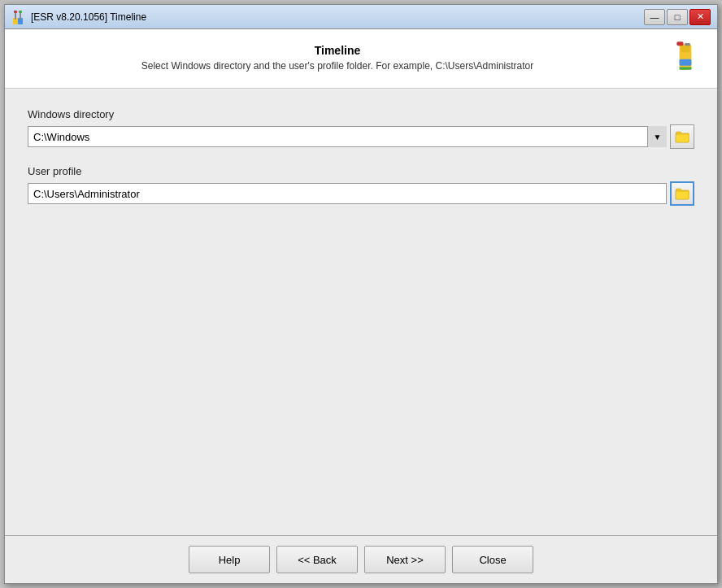 The image size is (722, 588). I want to click on windows-directory-row: C:\Windows ▼, so click(361, 137).